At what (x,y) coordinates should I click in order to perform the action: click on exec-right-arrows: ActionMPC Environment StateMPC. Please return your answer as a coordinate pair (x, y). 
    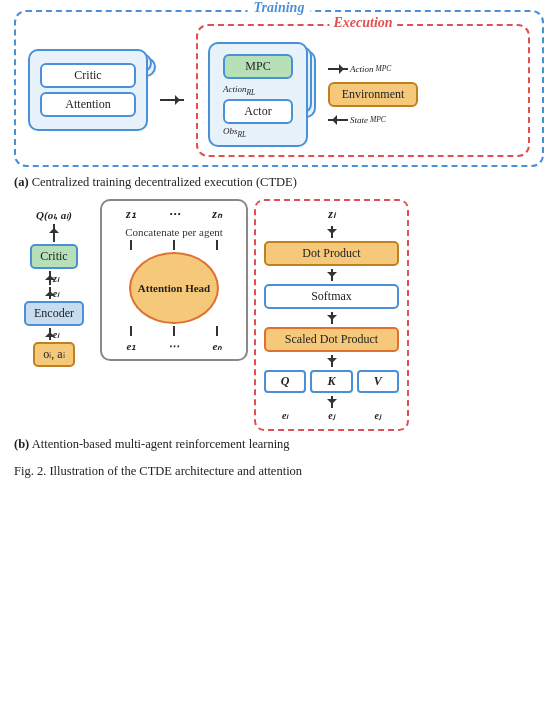
    Looking at the image, I should click on (373, 94).